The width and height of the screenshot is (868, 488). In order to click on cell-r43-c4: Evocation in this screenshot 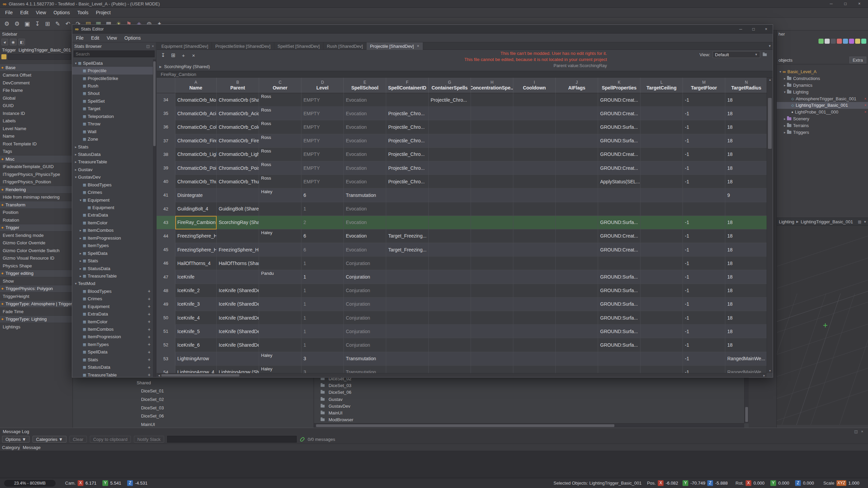, I will do `click(365, 223)`.